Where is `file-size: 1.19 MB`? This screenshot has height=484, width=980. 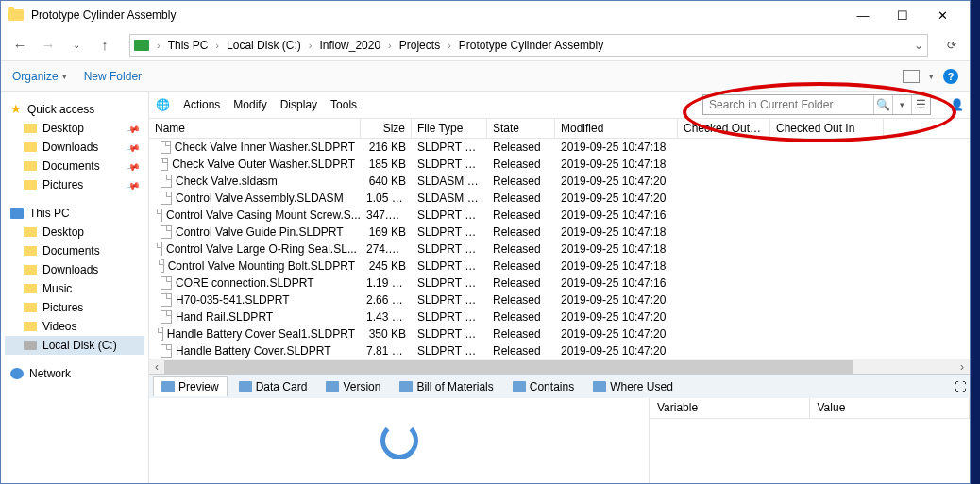 file-size: 1.19 MB is located at coordinates (386, 283).